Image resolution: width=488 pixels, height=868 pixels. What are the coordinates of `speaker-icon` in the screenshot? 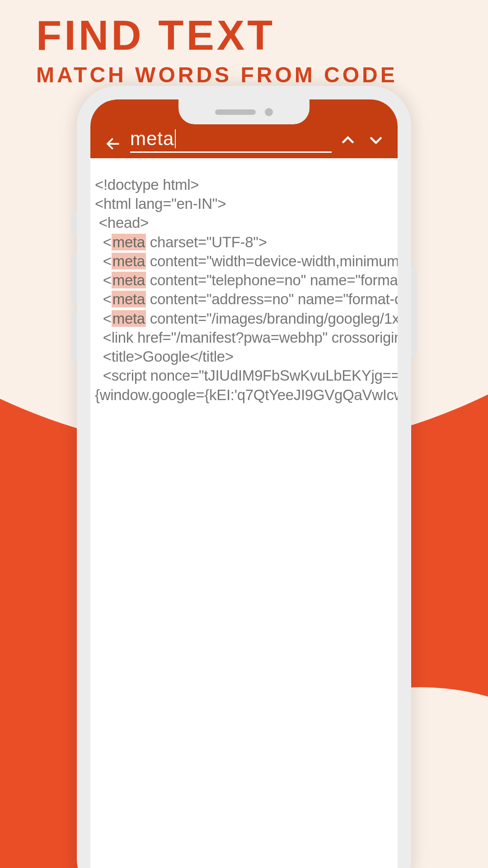 It's located at (235, 112).